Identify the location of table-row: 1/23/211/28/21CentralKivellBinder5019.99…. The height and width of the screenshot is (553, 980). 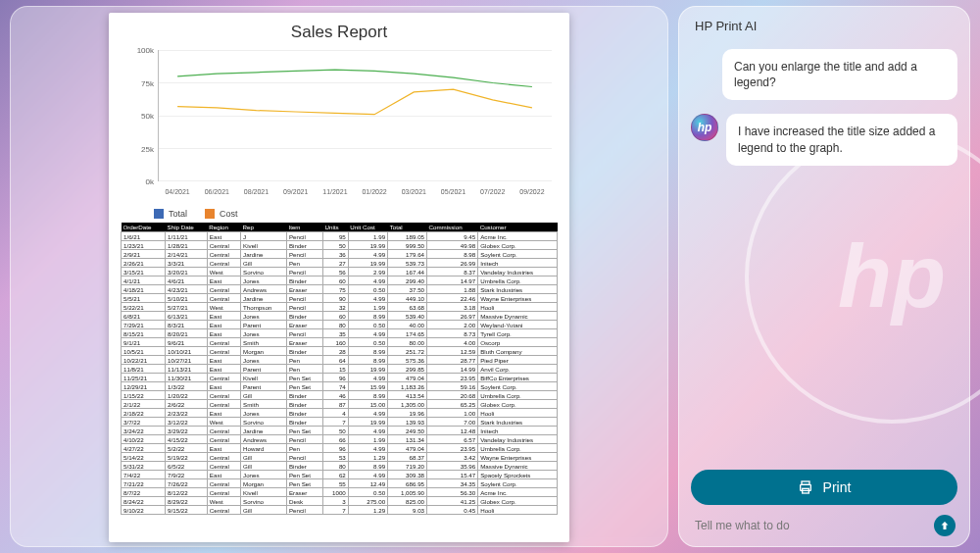
(339, 245).